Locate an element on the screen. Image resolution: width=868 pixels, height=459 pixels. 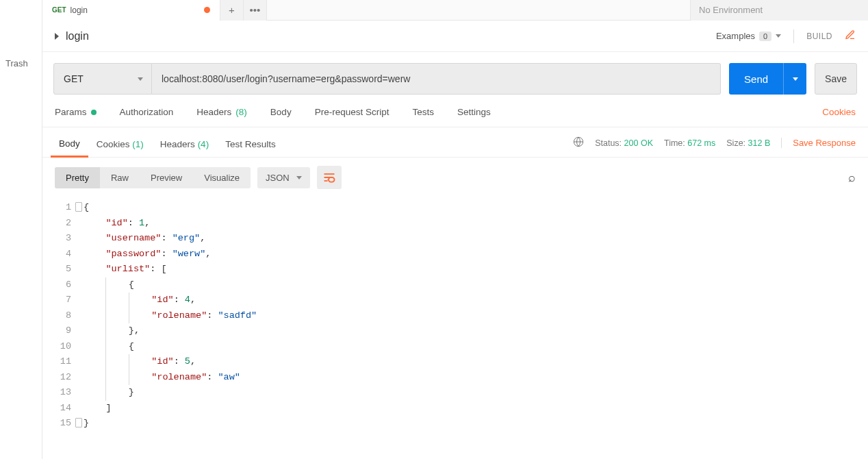
code-line: 9 }, is located at coordinates (455, 332).